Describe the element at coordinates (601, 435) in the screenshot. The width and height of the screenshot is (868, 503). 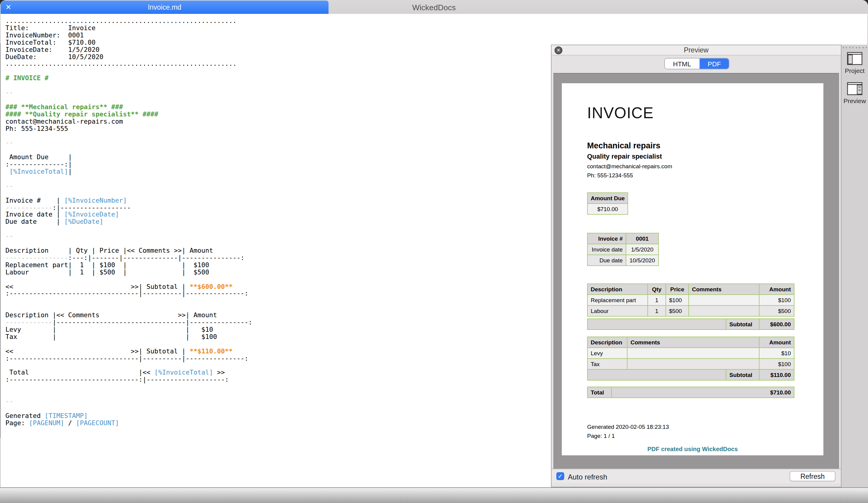
I see `page-number-line: Page: 1 / 1` at that location.